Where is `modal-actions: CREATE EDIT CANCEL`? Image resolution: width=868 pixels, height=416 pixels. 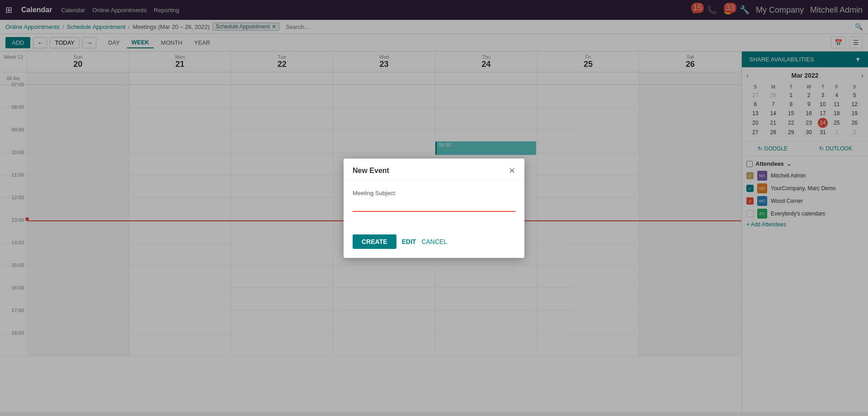
modal-actions: CREATE EDIT CANCEL is located at coordinates (434, 244).